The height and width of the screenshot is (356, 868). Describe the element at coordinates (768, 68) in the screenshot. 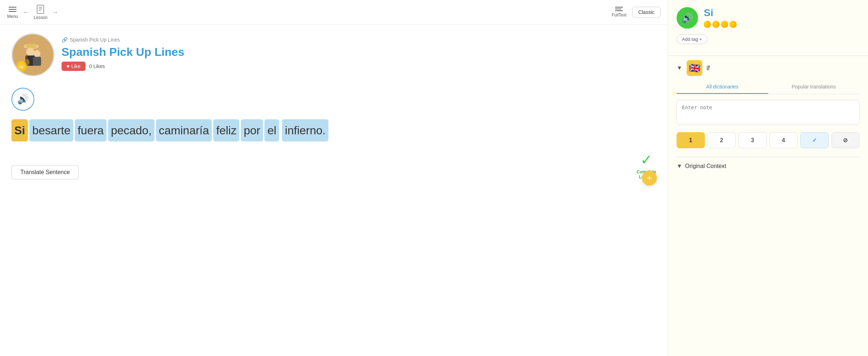

I see `translation-header: ▼ 🇬🇧 if` at that location.